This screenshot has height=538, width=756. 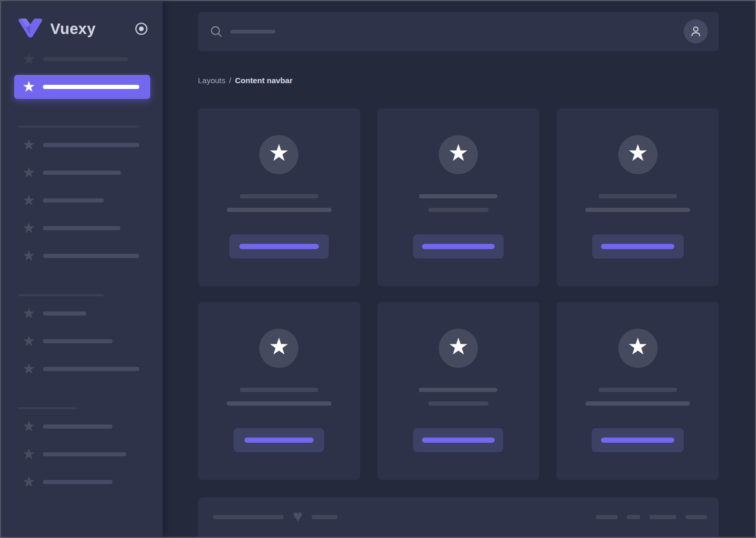 I want to click on user-avatar, so click(x=696, y=31).